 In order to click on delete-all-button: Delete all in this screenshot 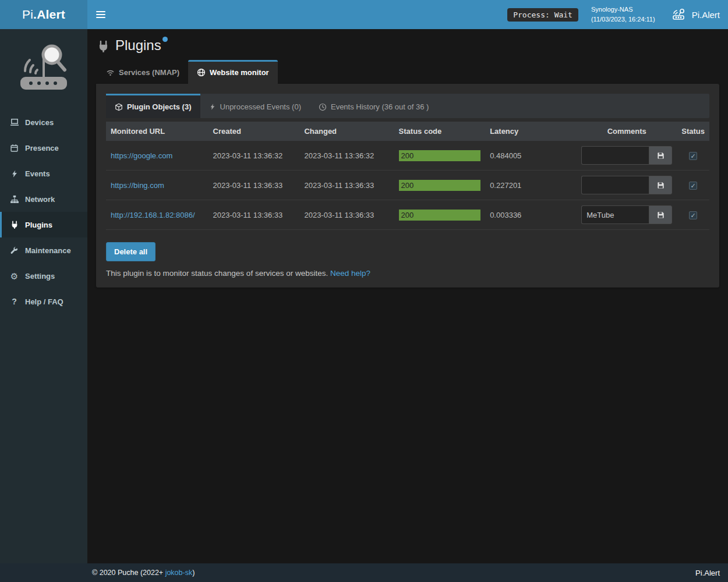, I will do `click(130, 251)`.